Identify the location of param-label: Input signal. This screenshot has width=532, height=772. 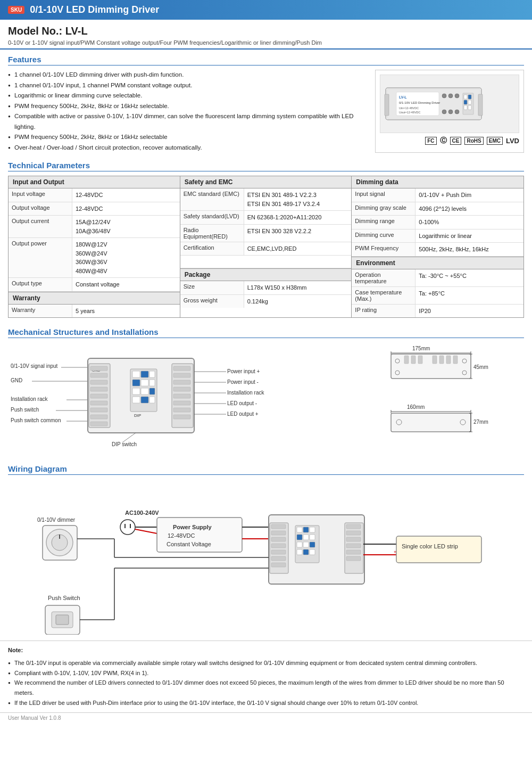
(384, 195).